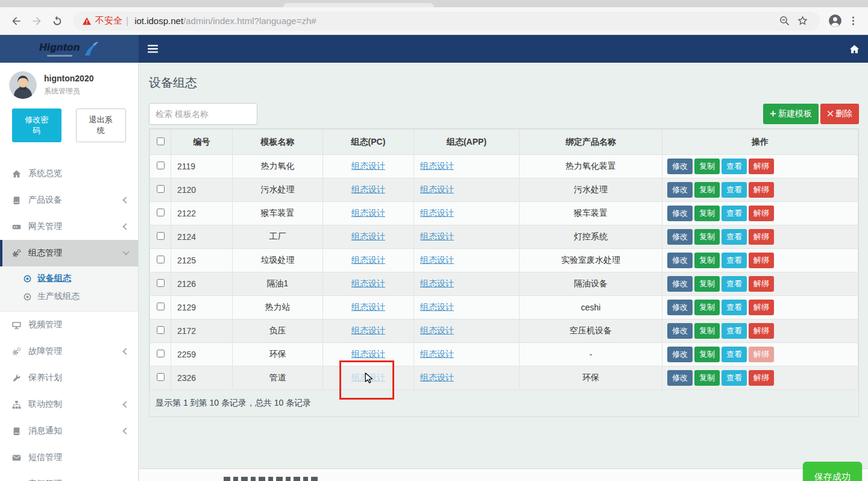 The height and width of the screenshot is (481, 868). Describe the element at coordinates (37, 21) in the screenshot. I see `forward-icon` at that location.